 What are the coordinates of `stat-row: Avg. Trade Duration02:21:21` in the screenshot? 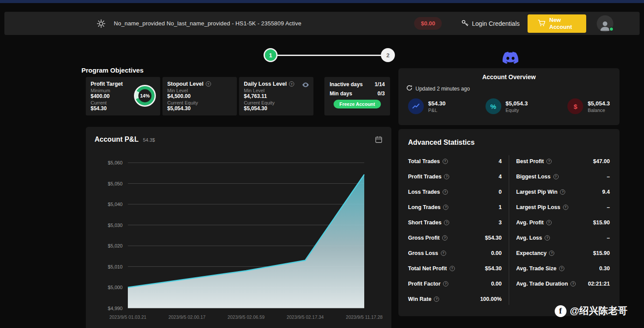 It's located at (563, 283).